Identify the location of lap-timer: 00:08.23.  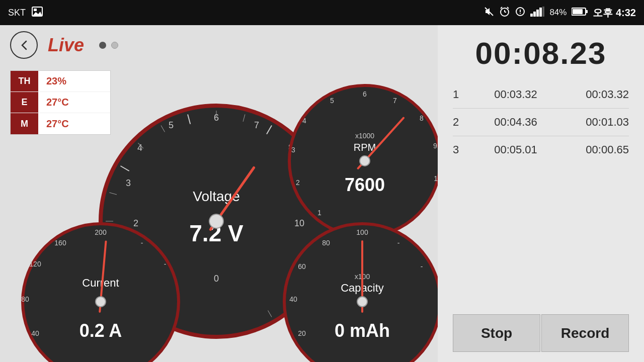
(541, 53).